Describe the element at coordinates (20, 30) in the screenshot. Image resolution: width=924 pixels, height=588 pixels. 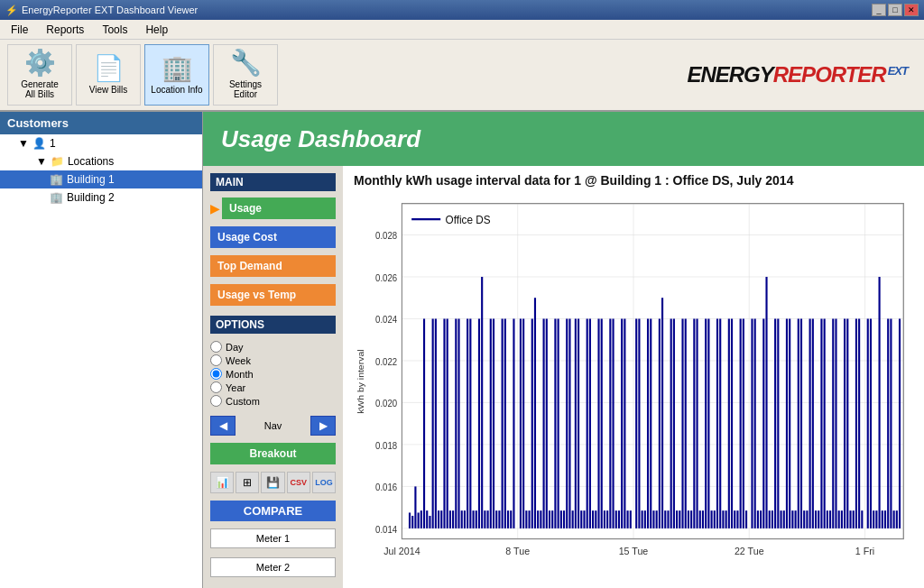
I see `menu-file: File` at that location.